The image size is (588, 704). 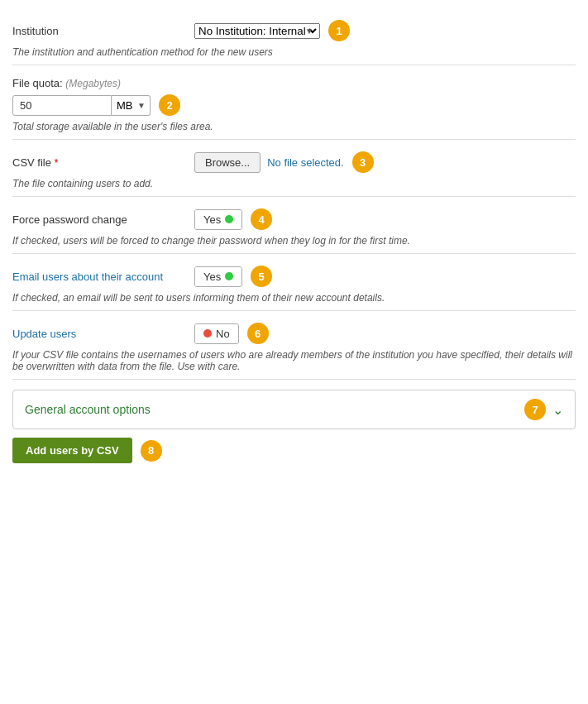 I want to click on quota-unit-wrapper: MB GB, so click(x=131, y=106).